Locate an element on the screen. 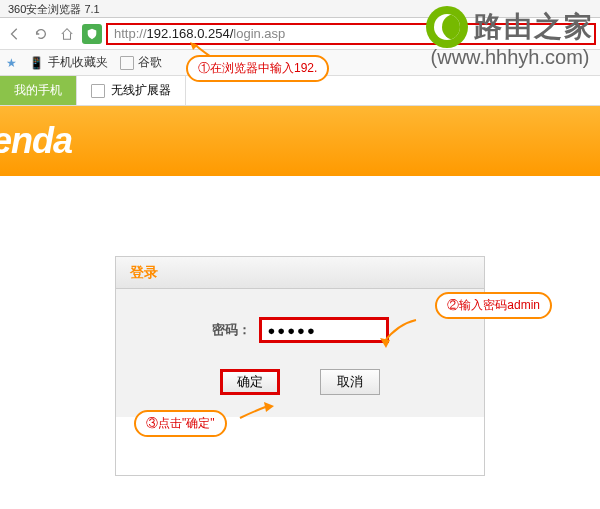 Image resolution: width=600 pixels, height=509 pixels. watermark-title: 路由之家 is located at coordinates (534, 27).